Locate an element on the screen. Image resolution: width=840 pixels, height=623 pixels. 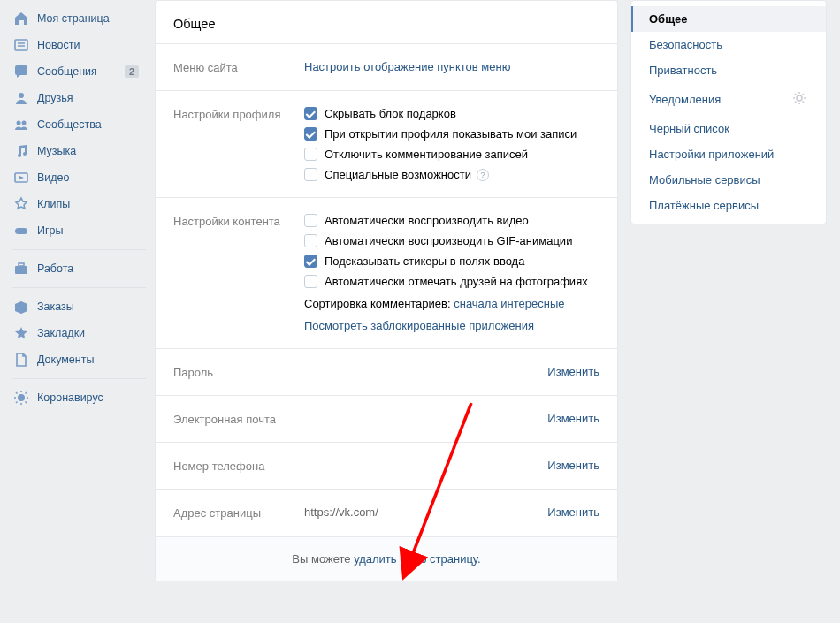
music-icon is located at coordinates (21, 151).